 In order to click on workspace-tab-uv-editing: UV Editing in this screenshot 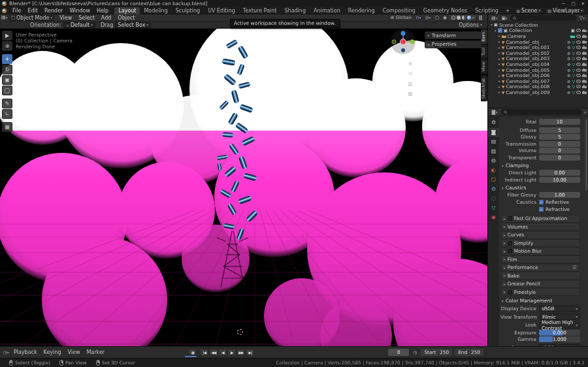, I will do `click(221, 10)`.